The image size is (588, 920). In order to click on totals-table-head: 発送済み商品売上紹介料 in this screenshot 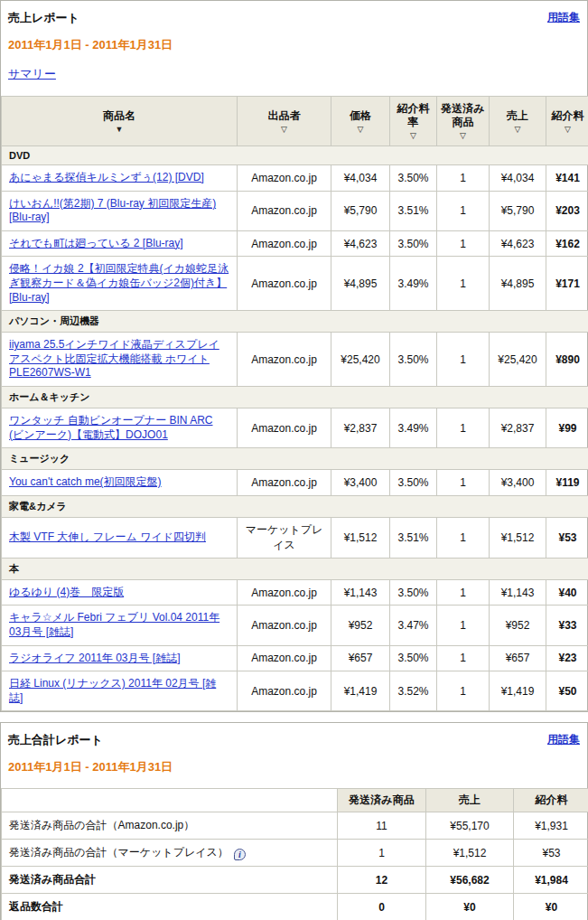, I will do `click(294, 801)`.